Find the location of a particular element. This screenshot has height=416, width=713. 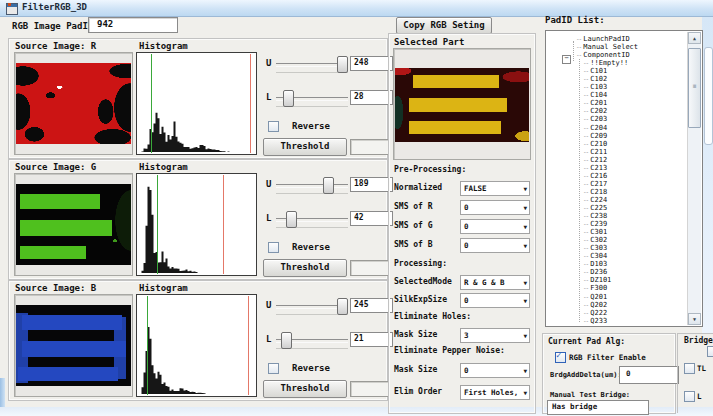

tree-item: C302 is located at coordinates (616, 240).